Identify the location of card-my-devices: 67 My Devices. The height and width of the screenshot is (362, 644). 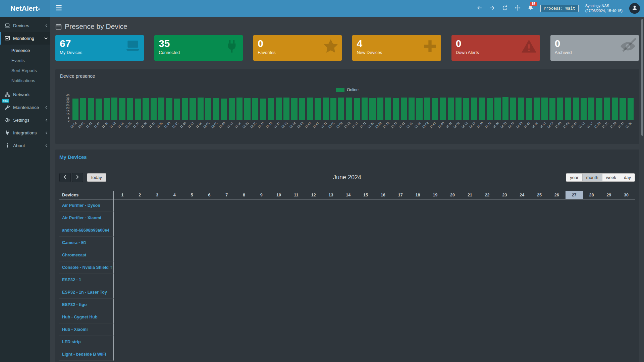
(100, 48).